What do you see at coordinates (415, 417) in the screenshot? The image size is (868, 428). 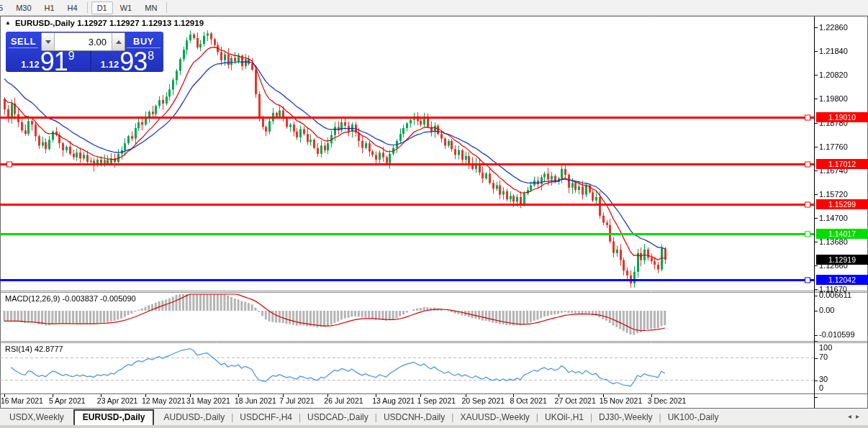 I see `tab-usdcnh-daily: USDCNH-,Daily` at bounding box center [415, 417].